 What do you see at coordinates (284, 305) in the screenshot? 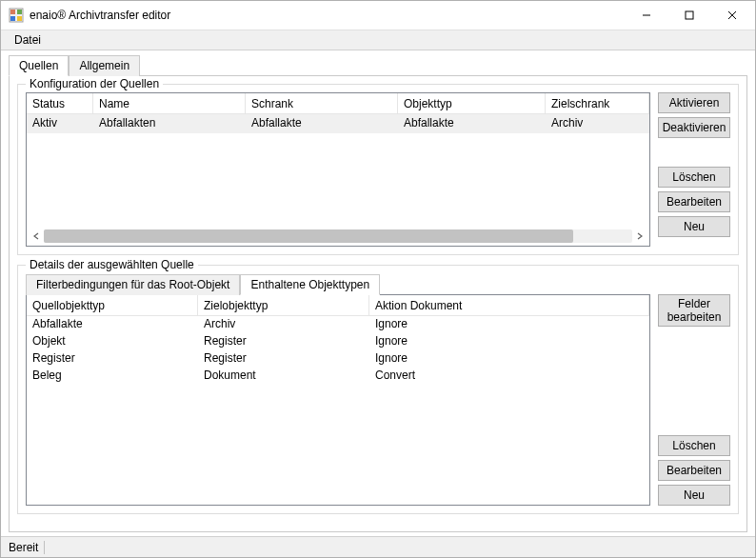
I see `col-zielobjekttyp: Zielobjekttyp` at bounding box center [284, 305].